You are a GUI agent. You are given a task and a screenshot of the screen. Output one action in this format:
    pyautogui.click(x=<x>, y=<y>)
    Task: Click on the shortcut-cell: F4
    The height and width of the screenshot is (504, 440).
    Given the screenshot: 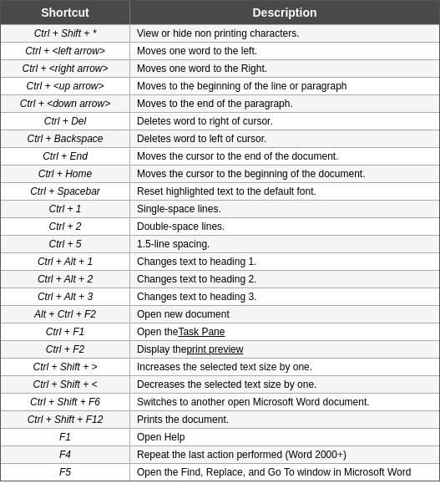 What is the action you would take?
    pyautogui.click(x=65, y=455)
    